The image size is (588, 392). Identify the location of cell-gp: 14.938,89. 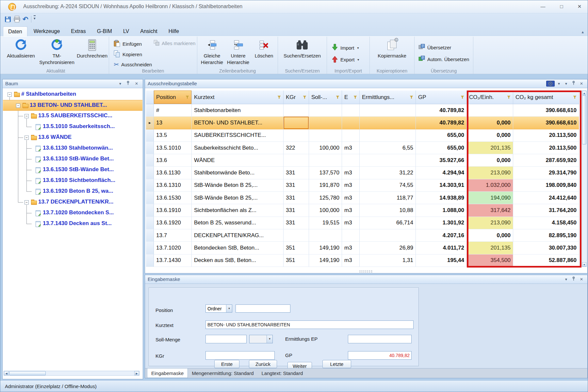
(441, 198).